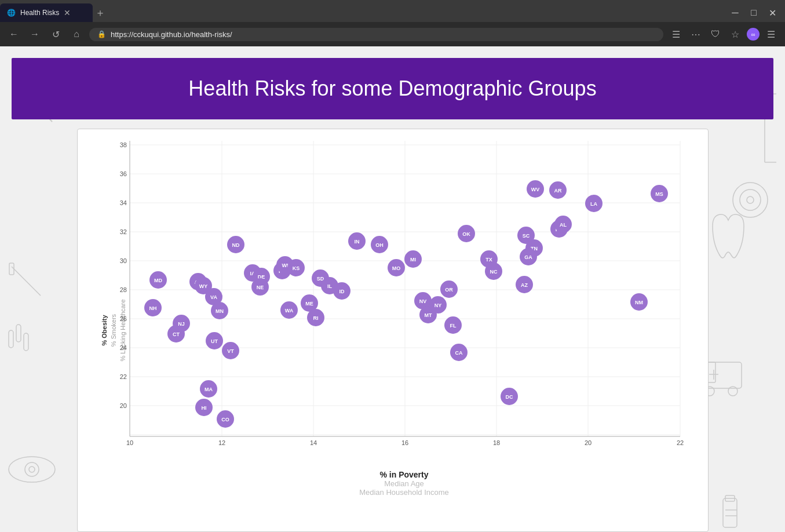 This screenshot has height=532, width=785. I want to click on profile-avatar: ∞, so click(753, 34).